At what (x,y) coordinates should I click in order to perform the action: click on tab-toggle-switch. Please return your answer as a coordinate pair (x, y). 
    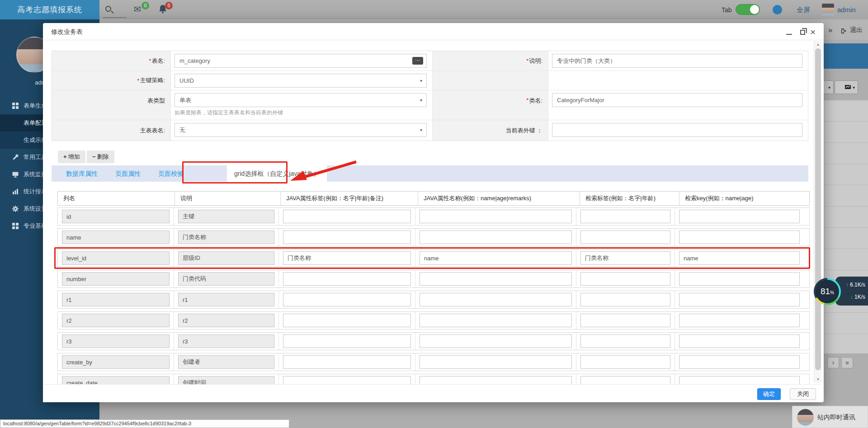
    Looking at the image, I should click on (748, 9).